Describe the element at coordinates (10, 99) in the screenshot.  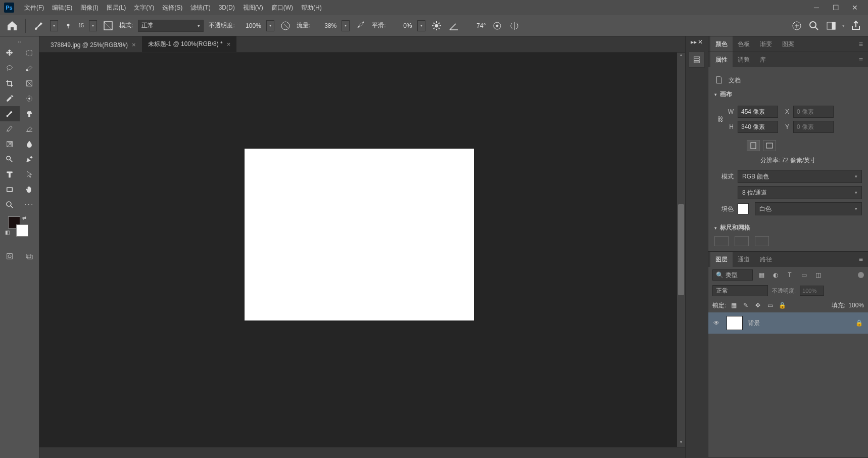
I see `eyedropper-tool` at that location.